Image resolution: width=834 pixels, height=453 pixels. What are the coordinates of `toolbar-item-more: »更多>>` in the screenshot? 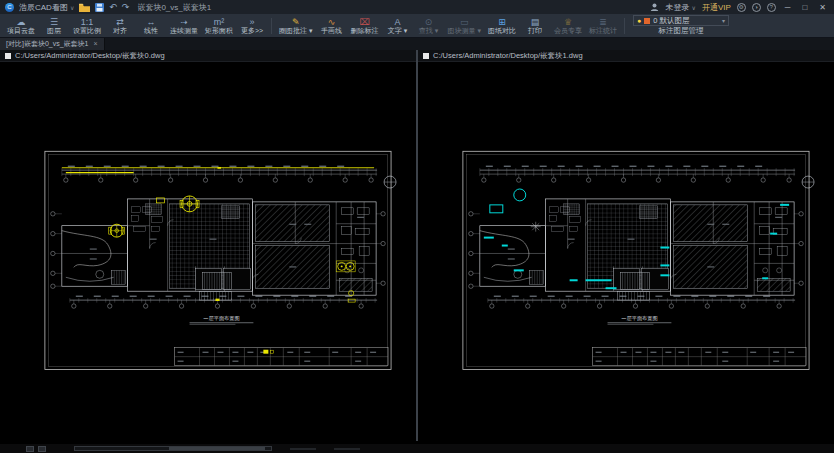 It's located at (252, 26).